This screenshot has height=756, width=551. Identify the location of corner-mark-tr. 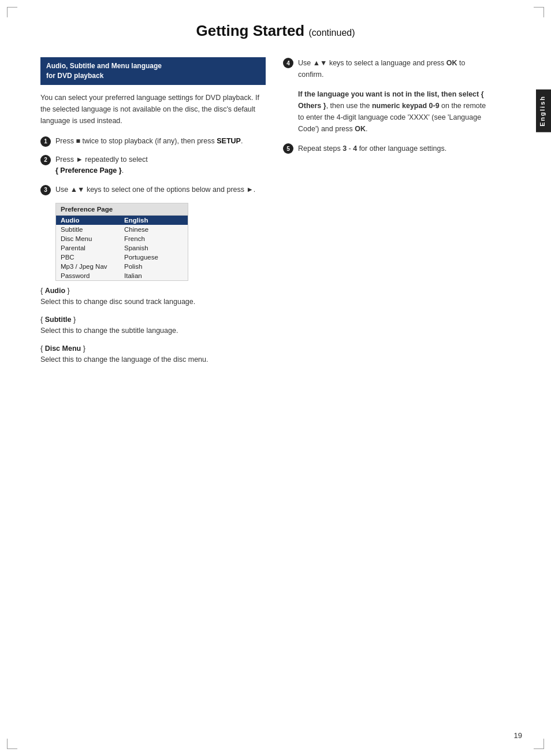
(539, 12).